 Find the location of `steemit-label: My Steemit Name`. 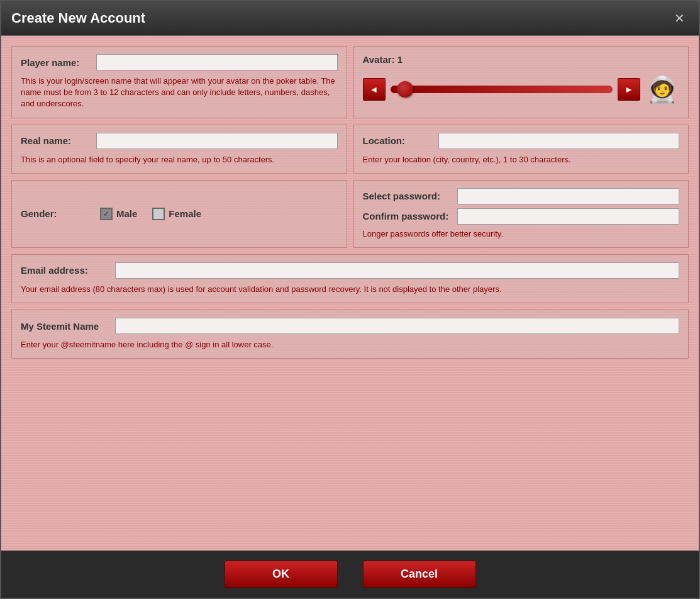

steemit-label: My Steemit Name is located at coordinates (65, 326).